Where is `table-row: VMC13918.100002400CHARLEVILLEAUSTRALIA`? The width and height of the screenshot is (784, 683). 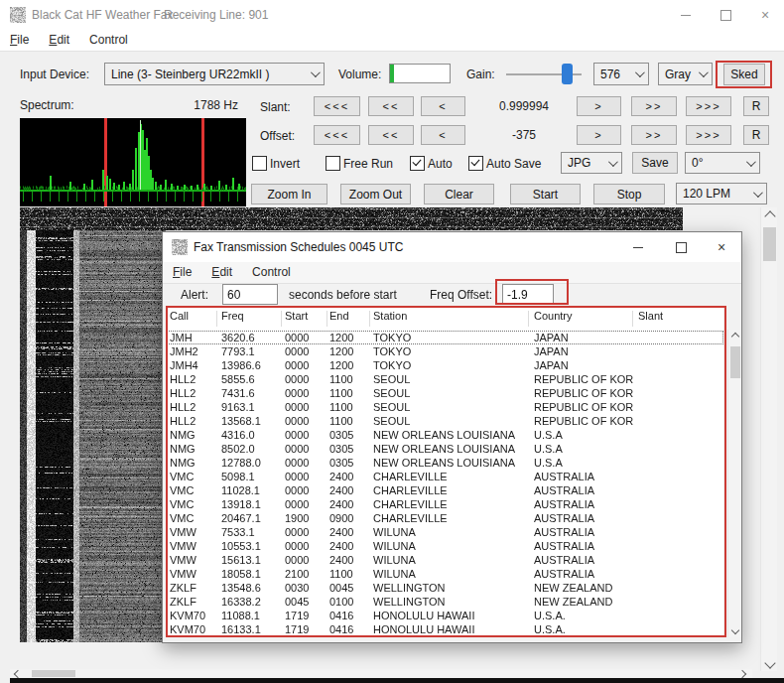
table-row: VMC13918.100002400CHARLEVILLEAUSTRALIA is located at coordinates (445, 504).